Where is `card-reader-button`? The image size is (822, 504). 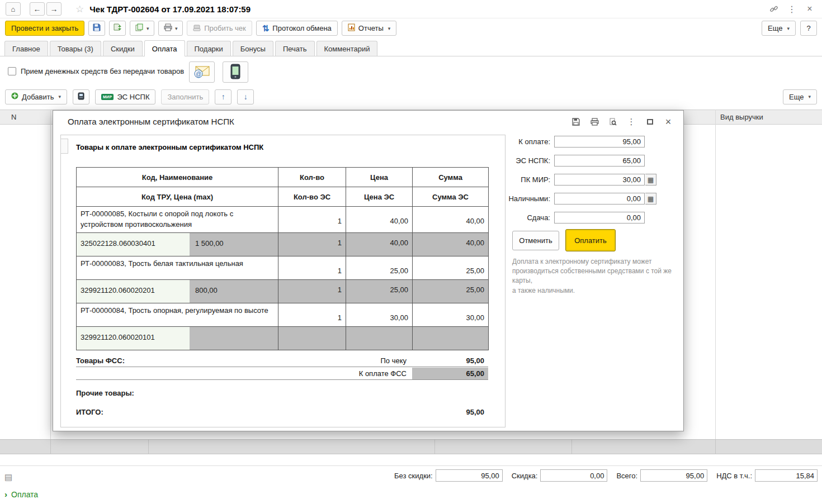
card-reader-button is located at coordinates (81, 97).